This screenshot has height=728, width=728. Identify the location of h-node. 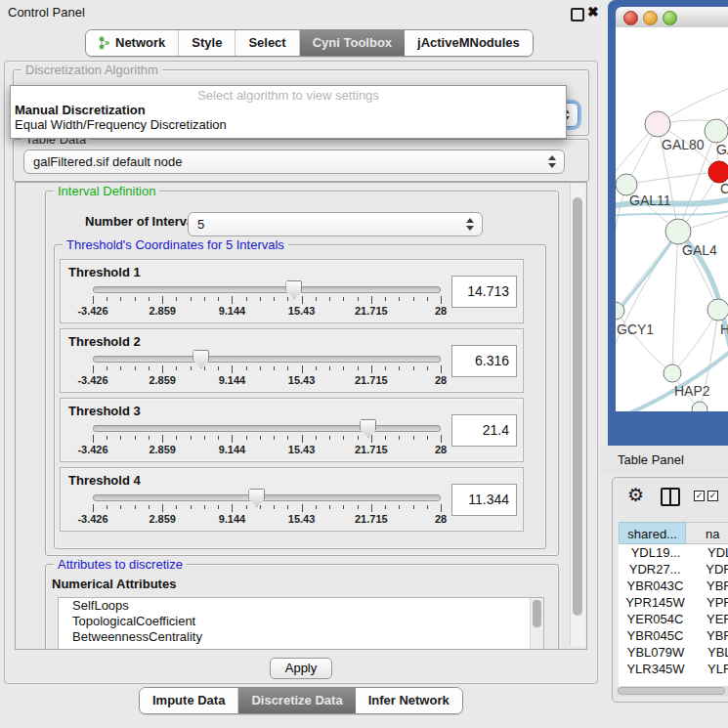
(717, 310).